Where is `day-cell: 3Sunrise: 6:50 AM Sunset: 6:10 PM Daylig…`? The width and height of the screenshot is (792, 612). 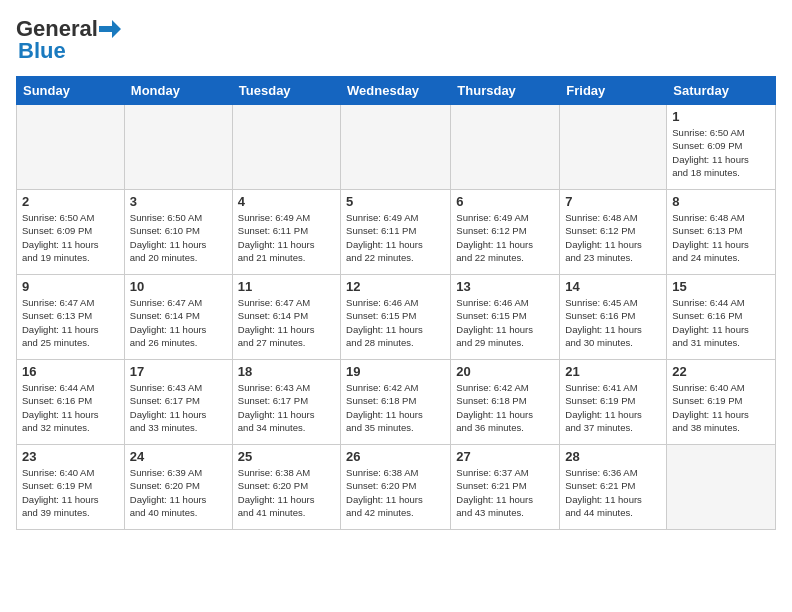 day-cell: 3Sunrise: 6:50 AM Sunset: 6:10 PM Daylig… is located at coordinates (178, 232).